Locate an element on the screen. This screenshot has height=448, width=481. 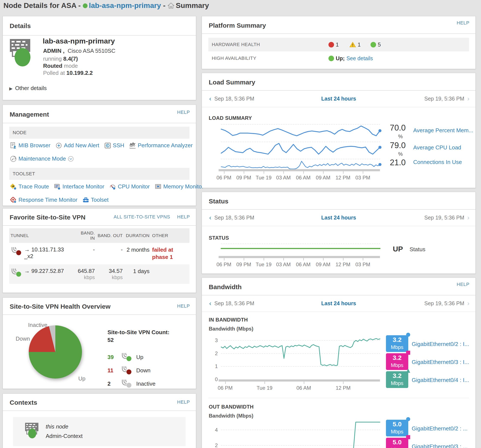
other-details-expander: ▶Other details is located at coordinates (28, 88).